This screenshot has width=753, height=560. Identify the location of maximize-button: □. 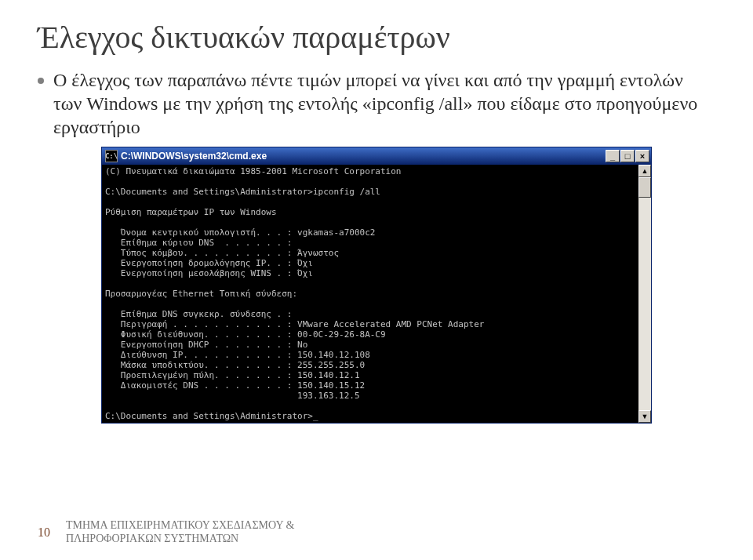
(628, 156).